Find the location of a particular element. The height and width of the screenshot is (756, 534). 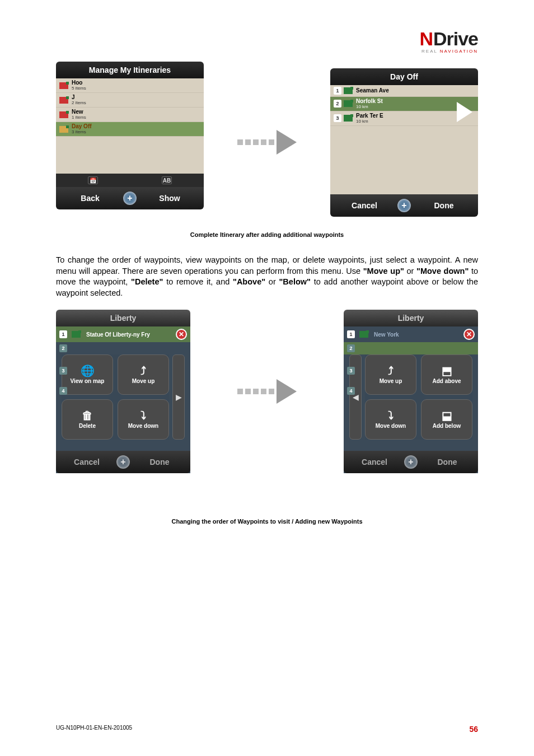

itinerary-row: New1 items is located at coordinates (130, 115).